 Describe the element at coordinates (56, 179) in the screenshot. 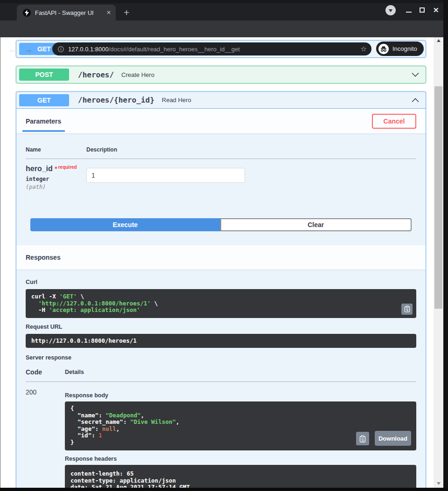

I see `parameter-type: integer` at that location.